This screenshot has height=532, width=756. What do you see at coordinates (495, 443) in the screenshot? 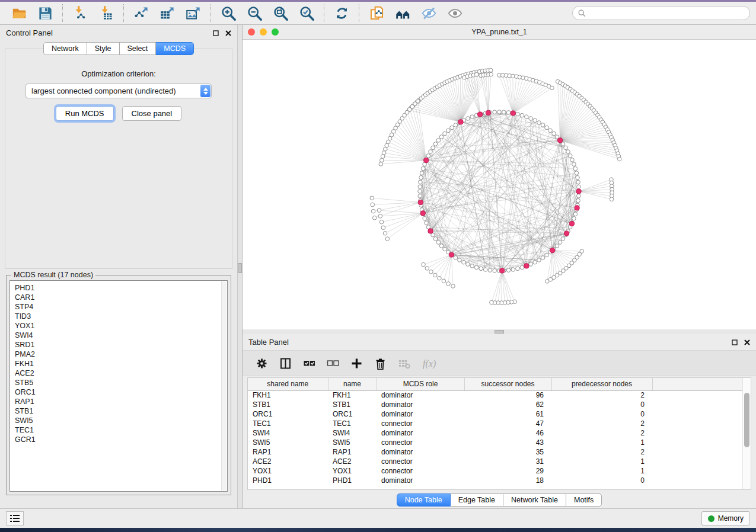
I see `table-row: SWI5SWI5connector431` at bounding box center [495, 443].